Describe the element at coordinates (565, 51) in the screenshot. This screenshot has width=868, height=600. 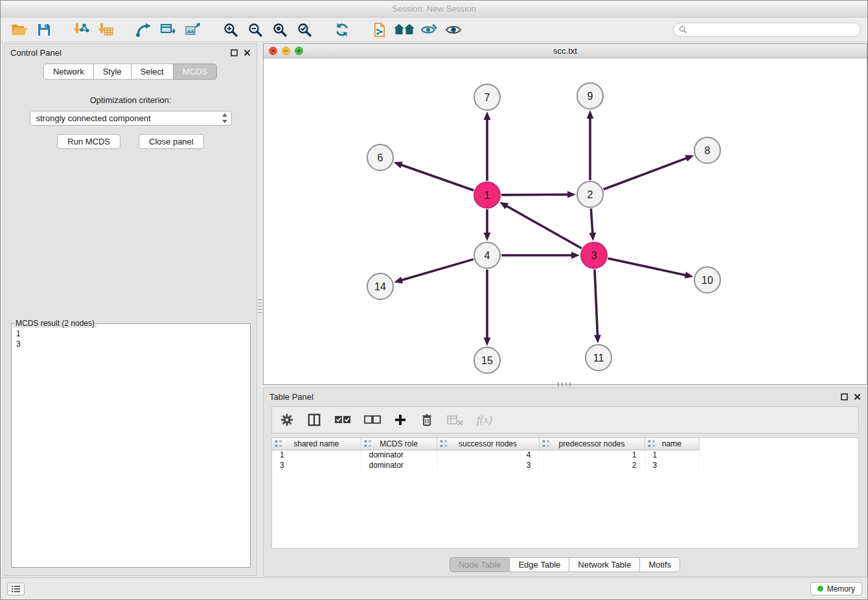
I see `network-window-titlebar: scc.txt` at that location.